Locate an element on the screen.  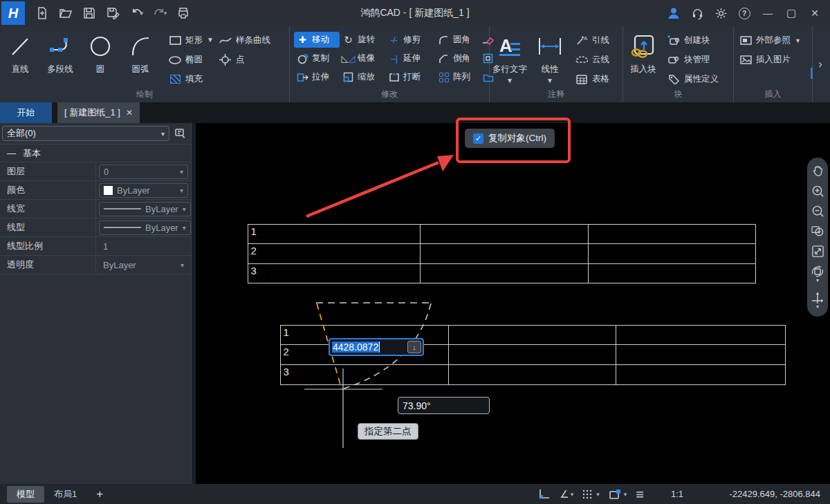
ribbon-button-mirror: ◺◿ 镜像 is located at coordinates (362, 58).